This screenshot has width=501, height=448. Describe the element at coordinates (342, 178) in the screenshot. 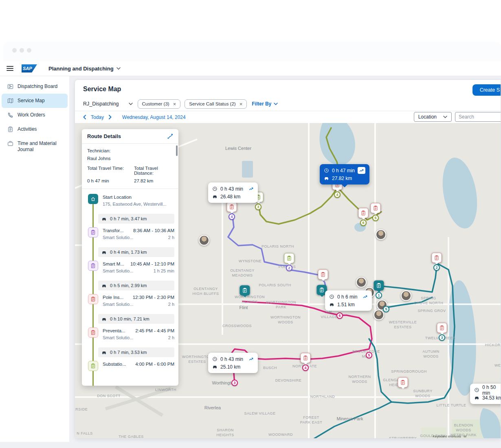

I see `travel-distance: 27.82 km` at that location.